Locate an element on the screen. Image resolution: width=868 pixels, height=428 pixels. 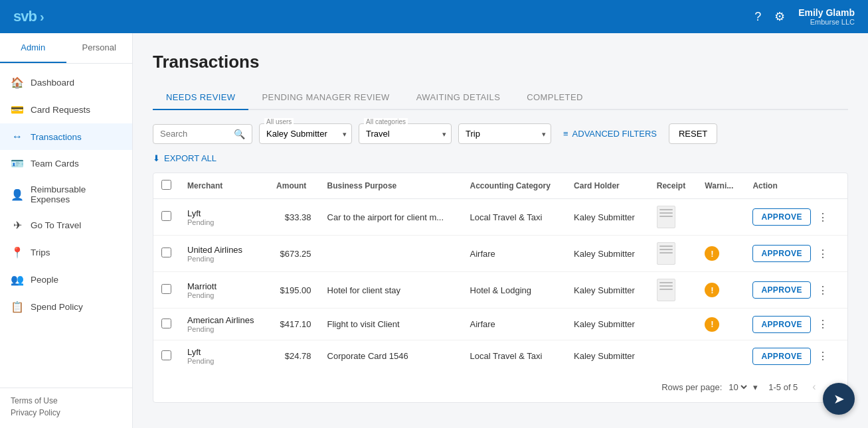
privacy-link: Privacy Policy is located at coordinates (66, 413).